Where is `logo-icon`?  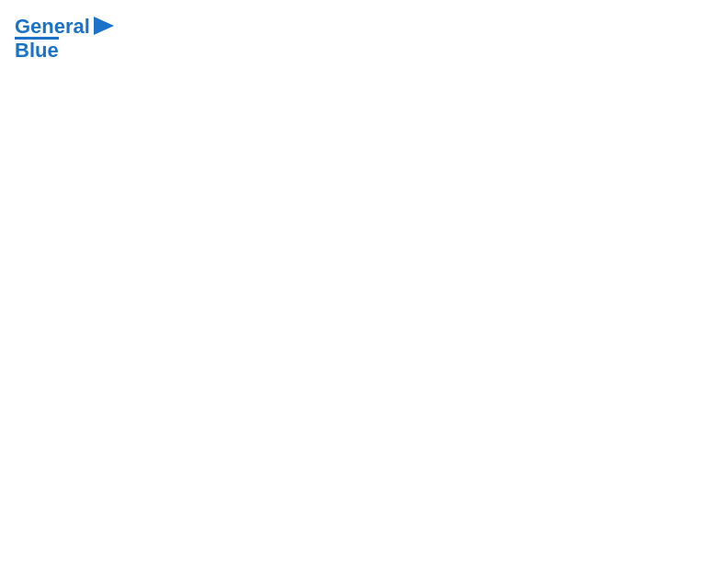 logo-icon is located at coordinates (104, 26).